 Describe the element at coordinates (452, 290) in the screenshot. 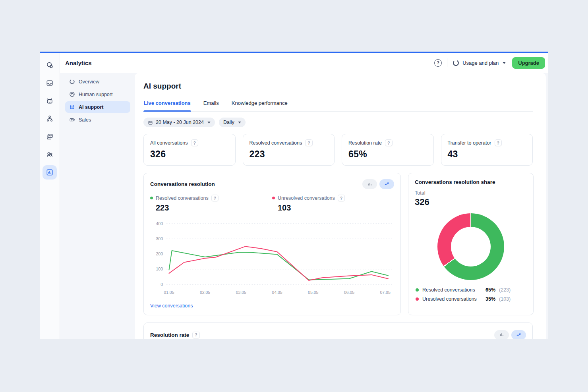

I see `legend-label: Resolved conversations` at that location.